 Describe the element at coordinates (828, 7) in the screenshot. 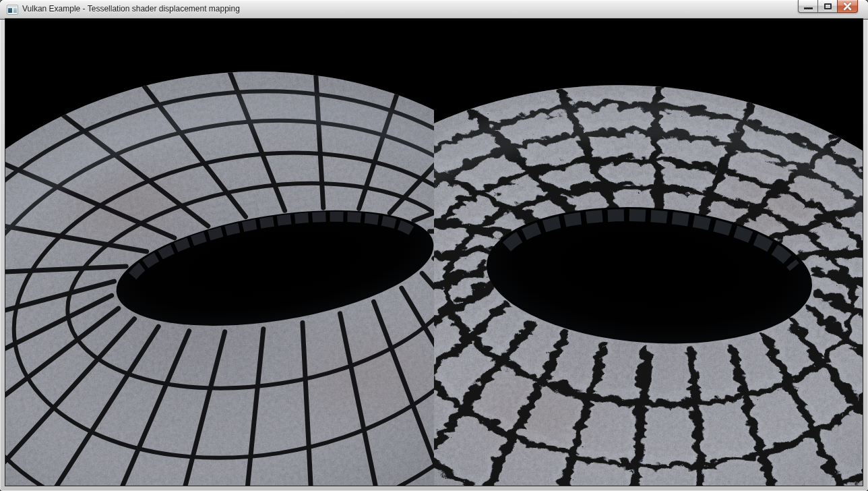

I see `maximize-icon` at that location.